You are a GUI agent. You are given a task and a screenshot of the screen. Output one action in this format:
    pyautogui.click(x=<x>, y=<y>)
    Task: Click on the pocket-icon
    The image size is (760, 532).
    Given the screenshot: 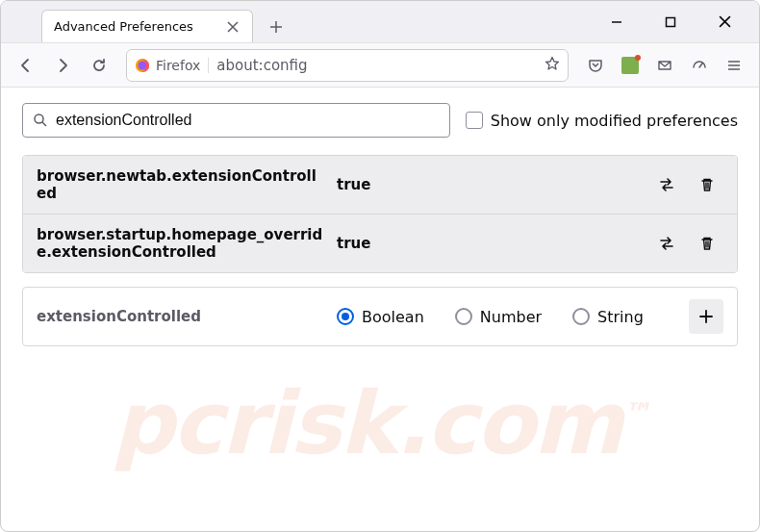 What is the action you would take?
    pyautogui.click(x=595, y=65)
    